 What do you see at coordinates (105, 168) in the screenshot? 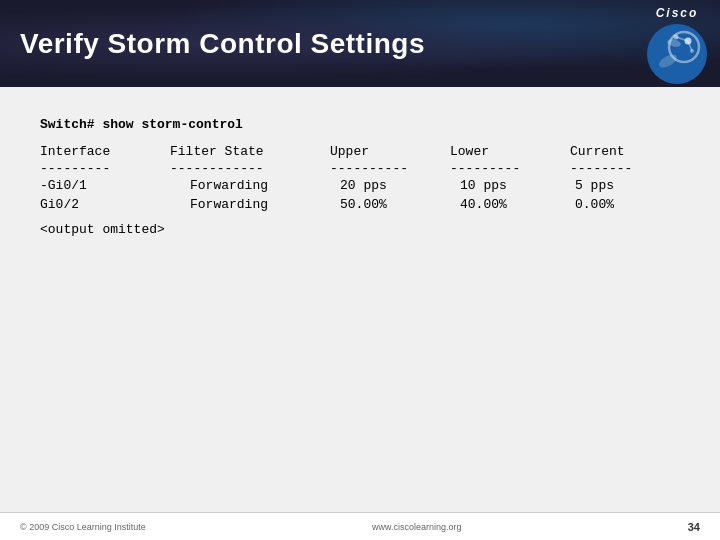
I see `sep-interface: ---------` at bounding box center [105, 168].